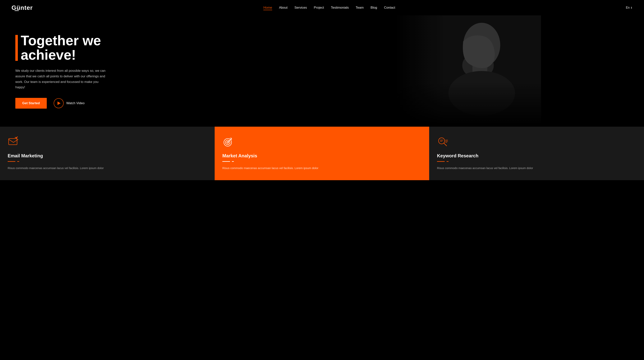 This screenshot has height=360, width=644. Describe the element at coordinates (300, 8) in the screenshot. I see `nav-link-services: Services` at that location.